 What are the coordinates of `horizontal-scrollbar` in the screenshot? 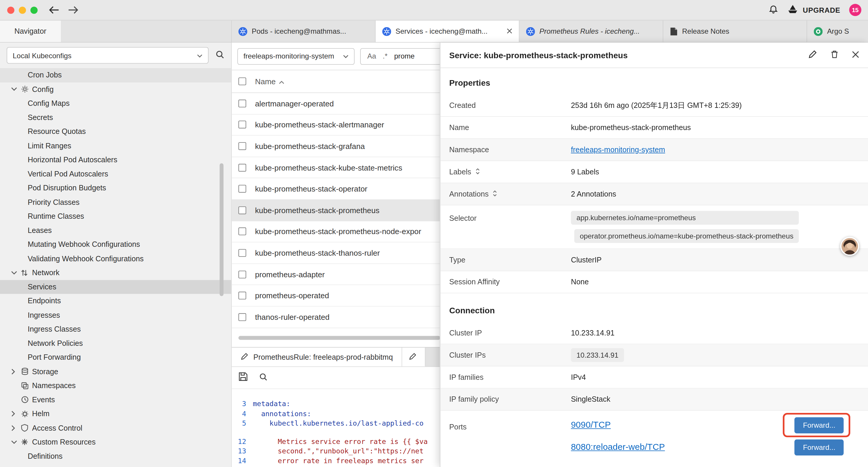 It's located at (339, 338).